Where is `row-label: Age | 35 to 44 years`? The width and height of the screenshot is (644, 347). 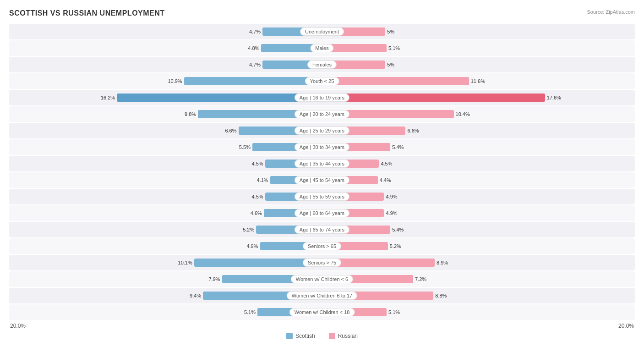
row-label: Age | 35 to 44 years is located at coordinates (322, 164).